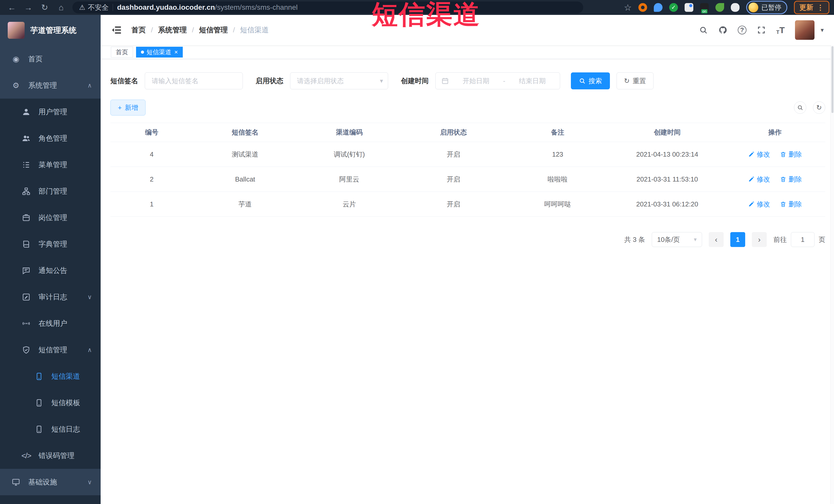  Describe the element at coordinates (61, 7) in the screenshot. I see `home-icon: ⌂` at that location.